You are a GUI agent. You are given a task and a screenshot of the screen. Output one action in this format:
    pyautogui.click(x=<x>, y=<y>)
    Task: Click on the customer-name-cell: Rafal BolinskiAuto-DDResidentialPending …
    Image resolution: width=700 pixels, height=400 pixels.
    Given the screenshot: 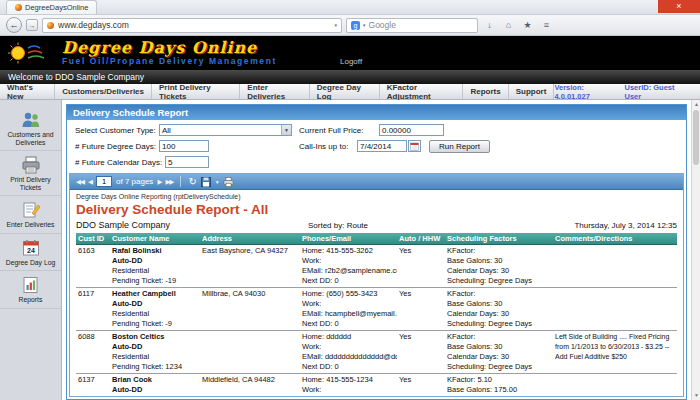 What is the action you would take?
    pyautogui.click(x=155, y=266)
    